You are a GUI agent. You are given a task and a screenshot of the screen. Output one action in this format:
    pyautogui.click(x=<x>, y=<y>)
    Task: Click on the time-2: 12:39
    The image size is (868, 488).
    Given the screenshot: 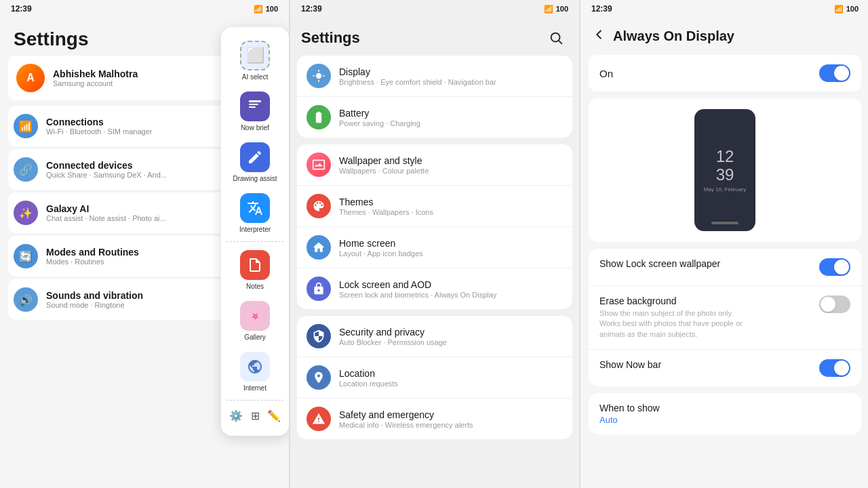 What is the action you would take?
    pyautogui.click(x=312, y=9)
    